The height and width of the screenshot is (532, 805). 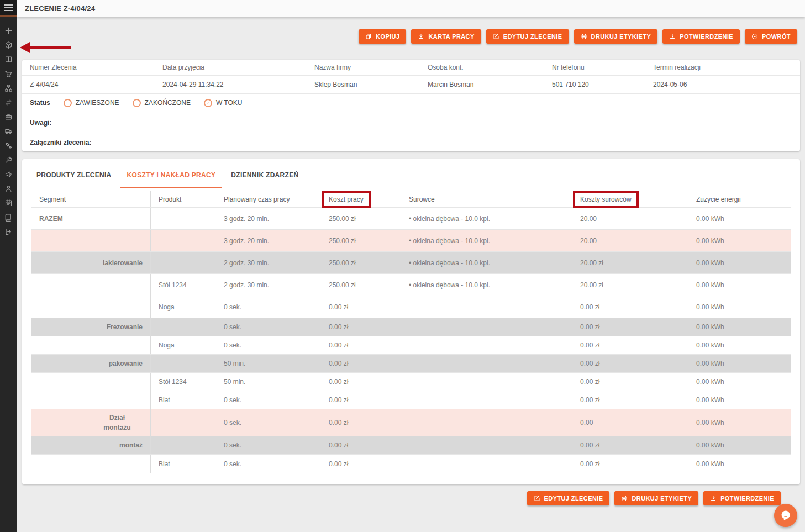 I want to click on radio-checked-icon, so click(x=208, y=103).